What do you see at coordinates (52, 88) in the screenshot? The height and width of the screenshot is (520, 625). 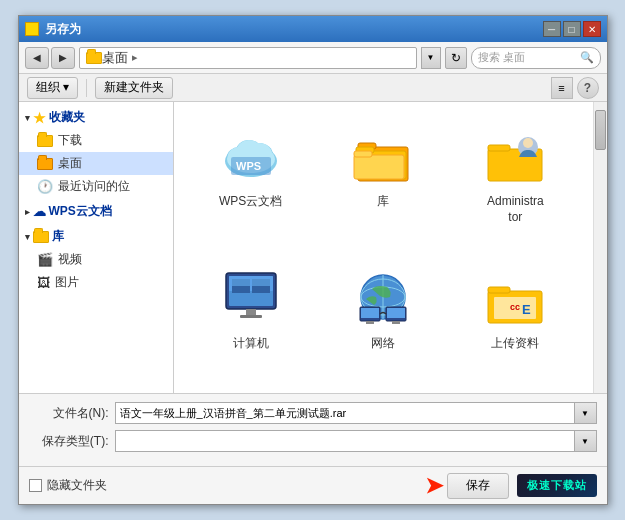 I see `organize-button: 组织 ▾` at bounding box center [52, 88].